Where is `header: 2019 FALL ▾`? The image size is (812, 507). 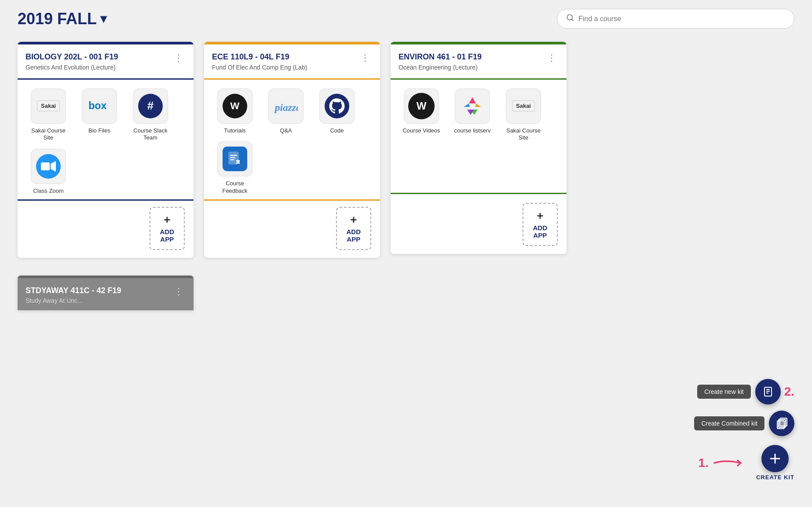
header: 2019 FALL ▾ is located at coordinates (406, 18).